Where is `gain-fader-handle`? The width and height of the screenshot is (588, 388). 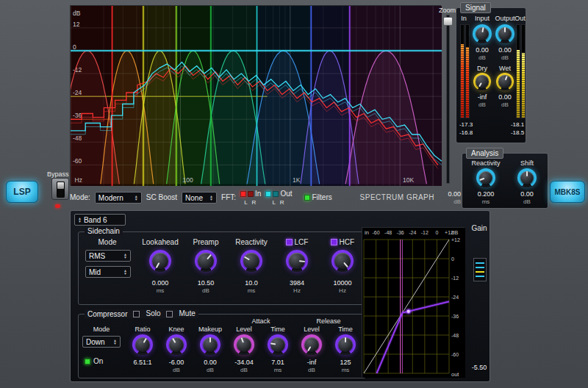 gain-fader-handle is located at coordinates (480, 272).